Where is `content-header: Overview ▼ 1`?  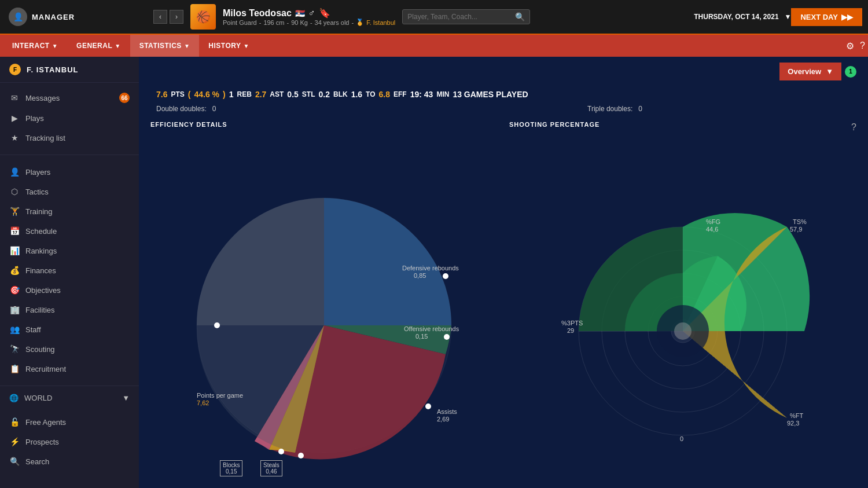
content-header: Overview ▼ 1 is located at coordinates (503, 72).